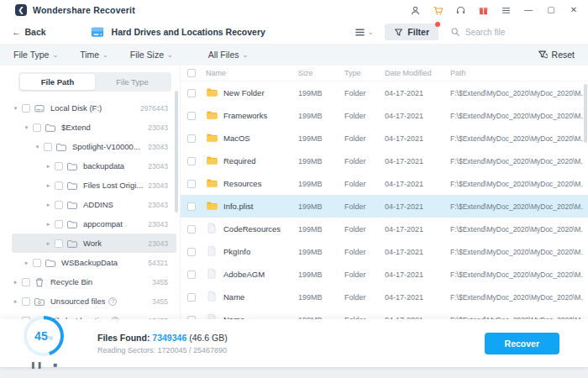 The image size is (588, 378). I want to click on table-scrollbar, so click(585, 113).